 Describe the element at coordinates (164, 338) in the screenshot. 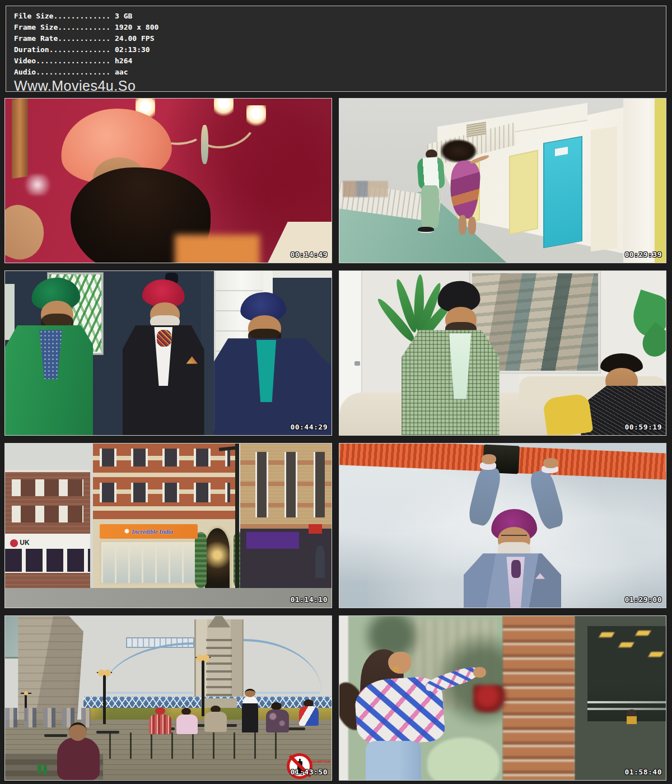

I see `paisley-cravat` at that location.